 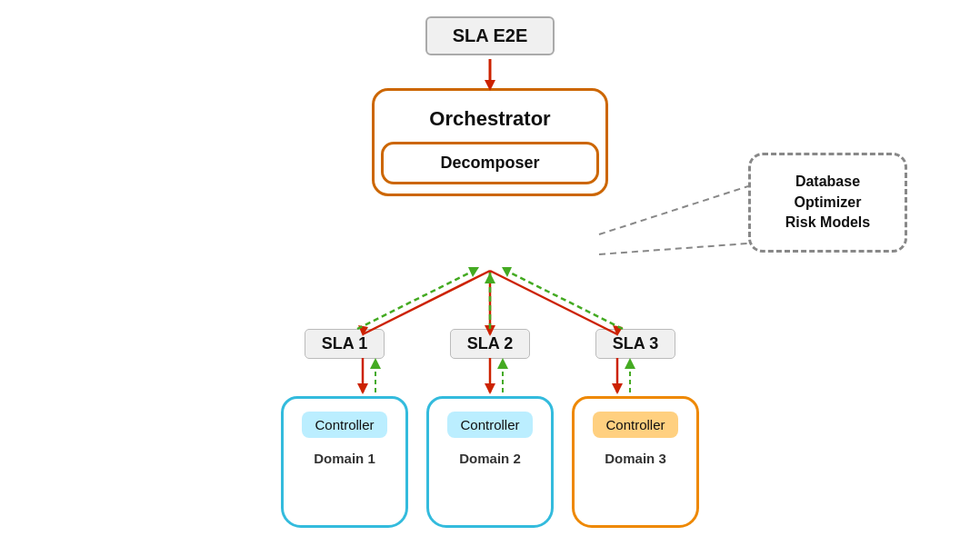 What do you see at coordinates (827, 203) in the screenshot?
I see `database-box: DatabaseOptimizerRisk Models` at bounding box center [827, 203].